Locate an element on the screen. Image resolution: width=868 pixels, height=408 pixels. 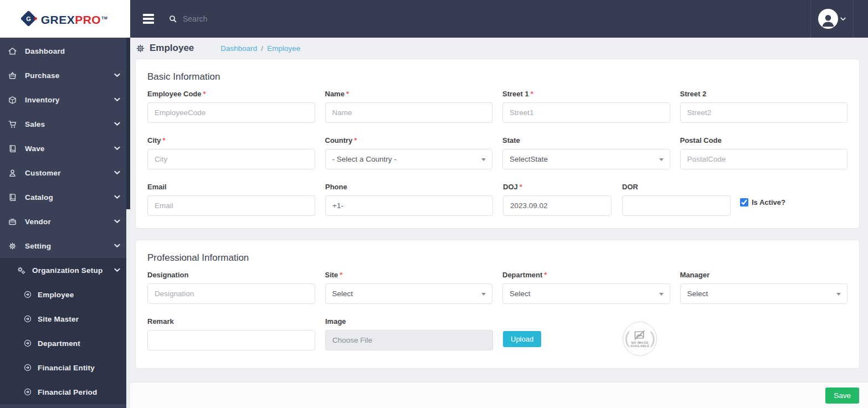
email-input is located at coordinates (232, 206).